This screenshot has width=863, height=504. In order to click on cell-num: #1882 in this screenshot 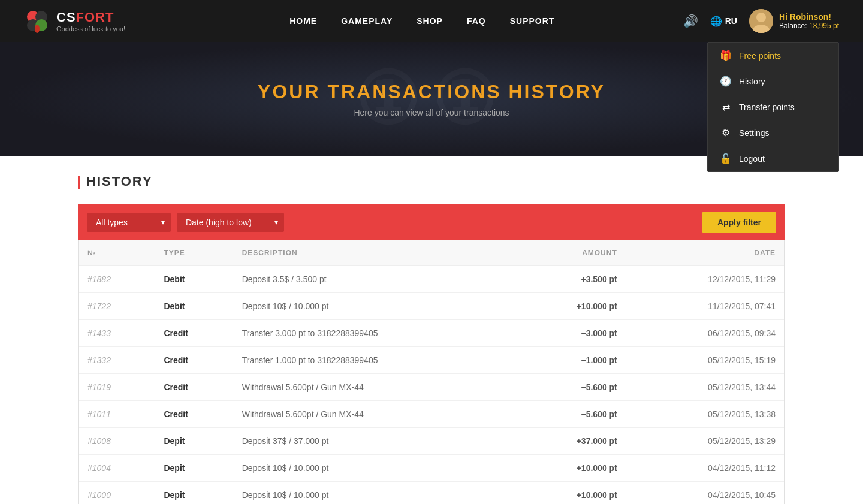, I will do `click(116, 279)`.